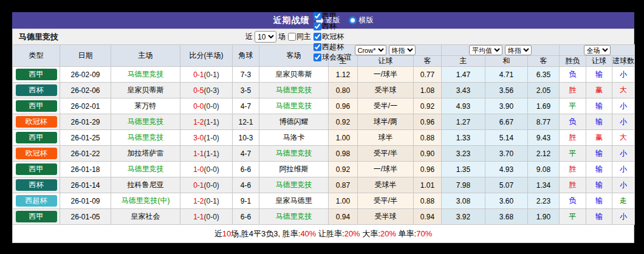  I want to click on scope-select: 全场, so click(597, 50).